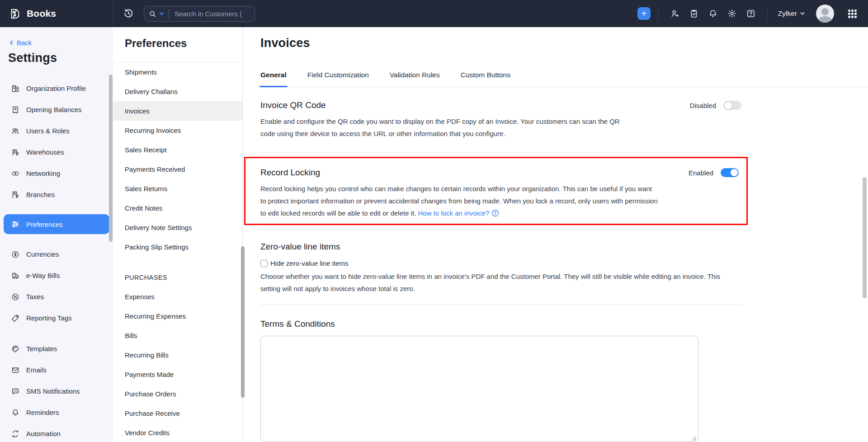 Image resolution: width=868 pixels, height=442 pixels. What do you see at coordinates (486, 79) in the screenshot?
I see `tab-custom-buttons: Custom Buttons` at bounding box center [486, 79].